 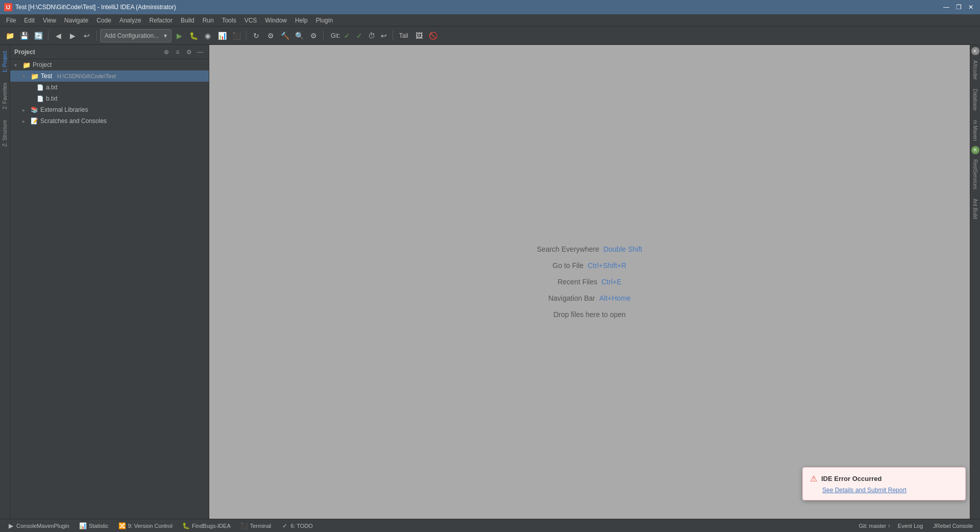 I want to click on revert-button: ↩, so click(x=87, y=36).